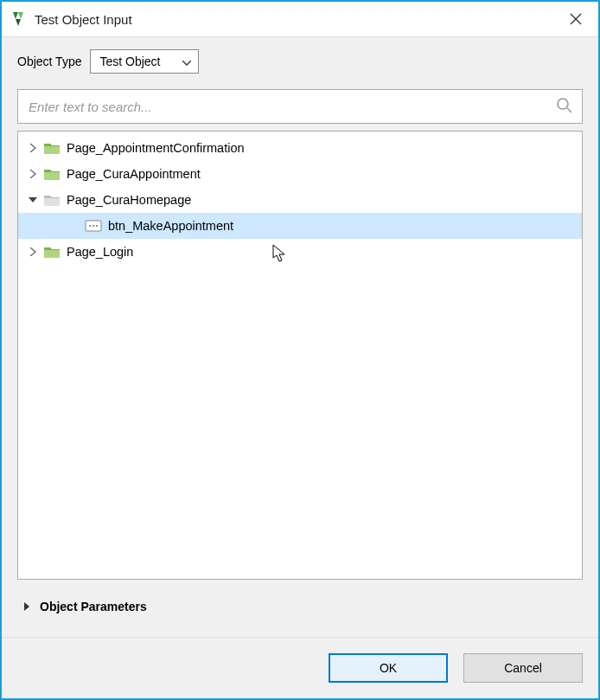 The height and width of the screenshot is (700, 600). Describe the element at coordinates (388, 668) in the screenshot. I see `ok-button-label: OK` at that location.